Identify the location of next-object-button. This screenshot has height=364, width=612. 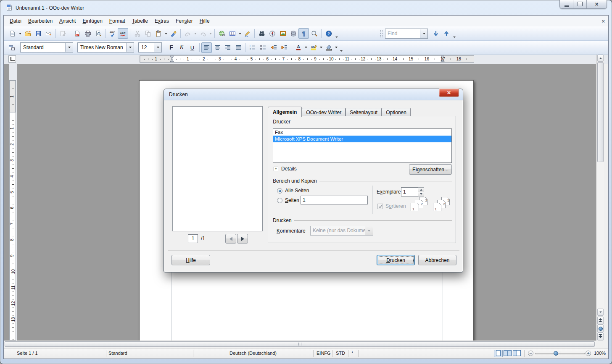
(600, 337).